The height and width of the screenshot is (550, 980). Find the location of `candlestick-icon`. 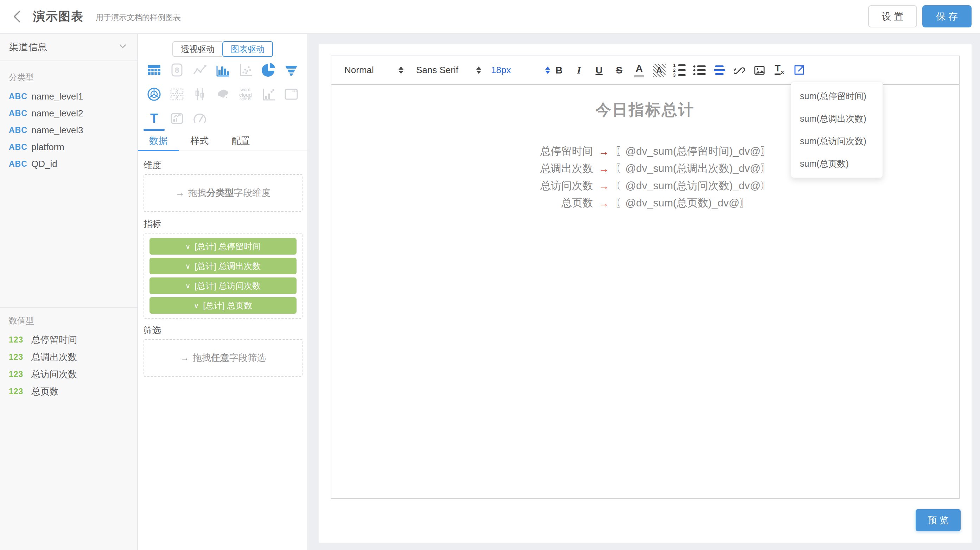

candlestick-icon is located at coordinates (200, 94).